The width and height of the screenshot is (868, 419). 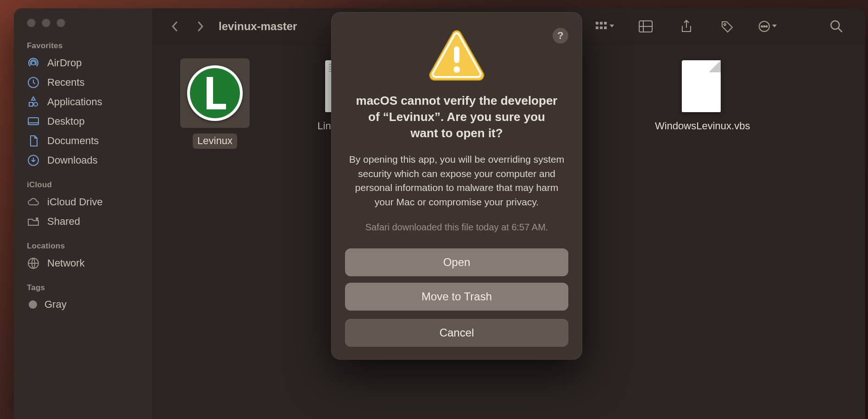 What do you see at coordinates (605, 26) in the screenshot?
I see `view-options-button` at bounding box center [605, 26].